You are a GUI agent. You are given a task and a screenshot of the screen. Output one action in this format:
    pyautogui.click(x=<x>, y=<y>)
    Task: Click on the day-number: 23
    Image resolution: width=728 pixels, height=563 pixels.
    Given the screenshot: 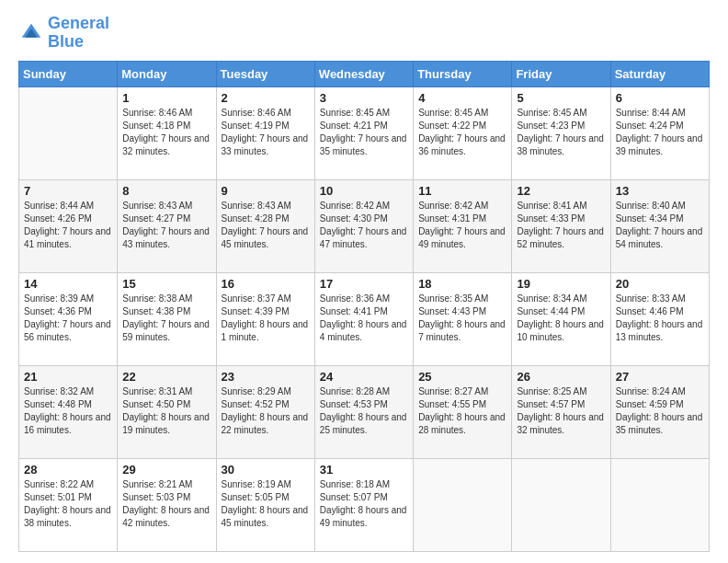 What is the action you would take?
    pyautogui.click(x=266, y=377)
    